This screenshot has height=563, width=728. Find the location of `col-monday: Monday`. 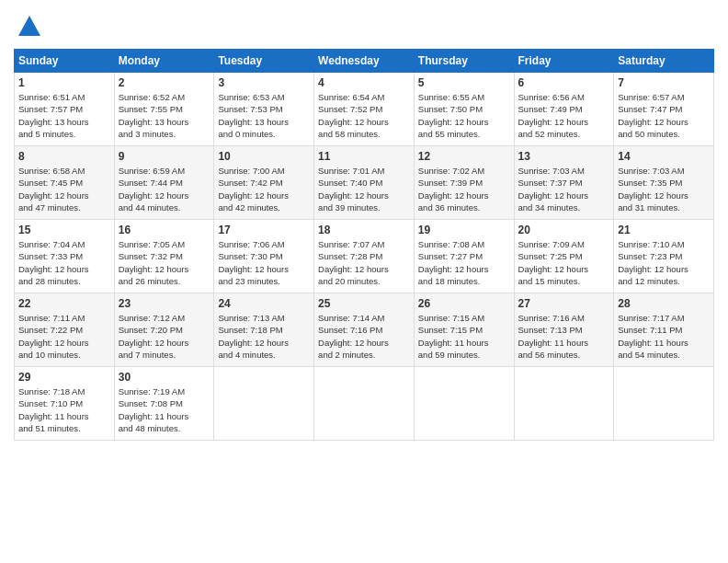

col-monday: Monday is located at coordinates (164, 61).